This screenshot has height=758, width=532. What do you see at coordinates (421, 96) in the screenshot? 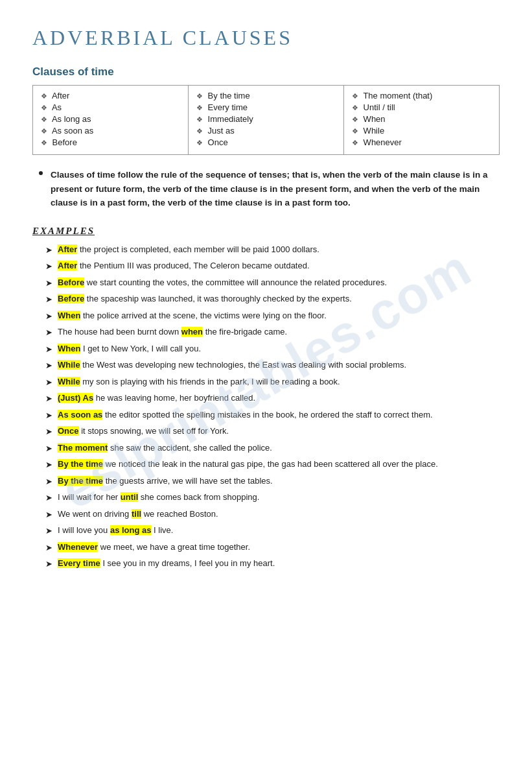
I see `list-item: ❖ The moment (that)` at bounding box center [421, 96].